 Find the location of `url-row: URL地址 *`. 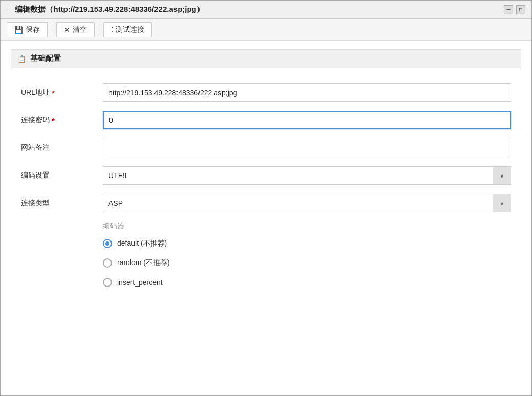

url-row: URL地址 * is located at coordinates (266, 93).